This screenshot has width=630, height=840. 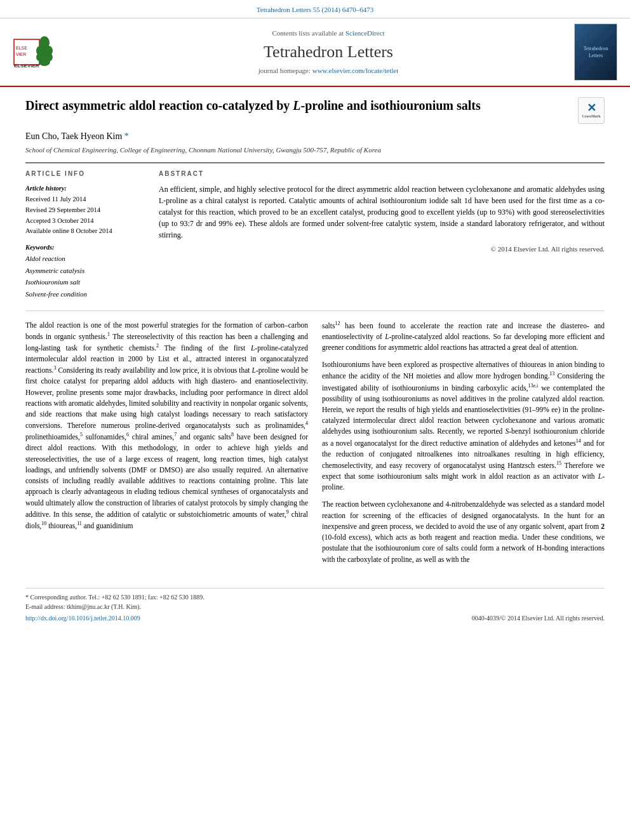 I want to click on body-para-4: The reaction between cyclohexanone and 4…, so click(x=464, y=532).